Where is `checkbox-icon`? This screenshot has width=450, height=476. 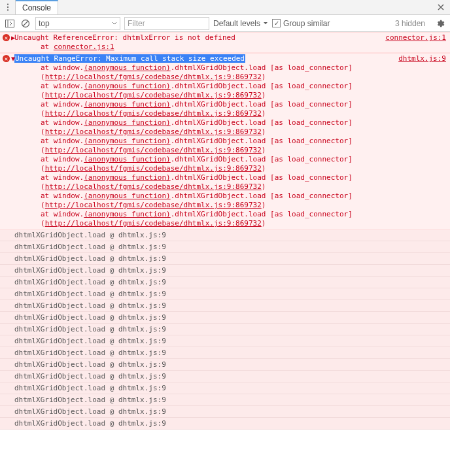 checkbox-icon is located at coordinates (276, 24).